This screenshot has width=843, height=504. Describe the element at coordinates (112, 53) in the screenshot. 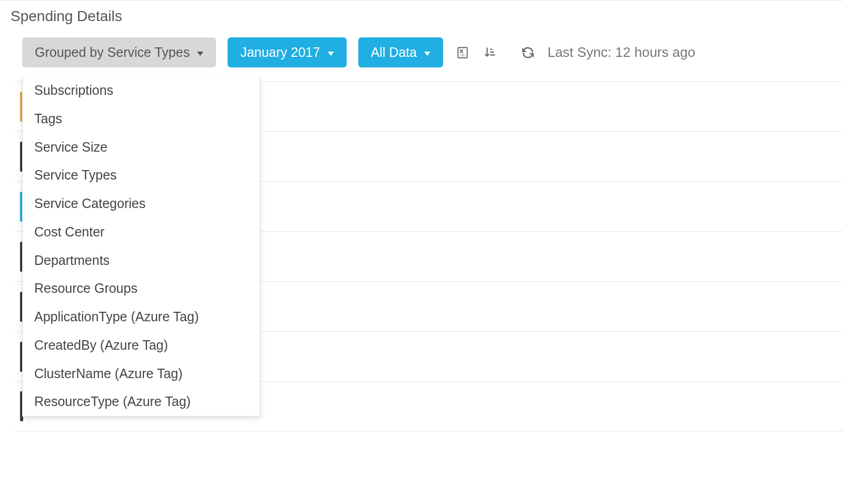

I see `group-by-label: Grouped by Service Types` at that location.